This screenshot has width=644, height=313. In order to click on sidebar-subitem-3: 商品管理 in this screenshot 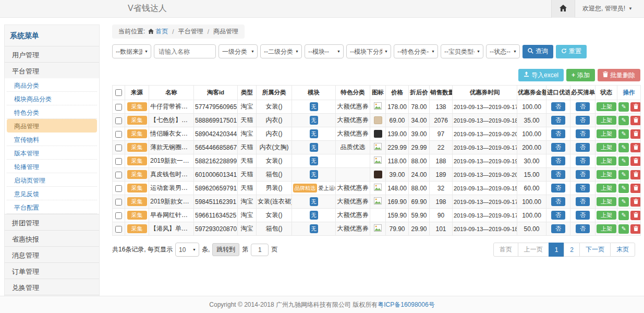, I will do `click(52, 126)`.